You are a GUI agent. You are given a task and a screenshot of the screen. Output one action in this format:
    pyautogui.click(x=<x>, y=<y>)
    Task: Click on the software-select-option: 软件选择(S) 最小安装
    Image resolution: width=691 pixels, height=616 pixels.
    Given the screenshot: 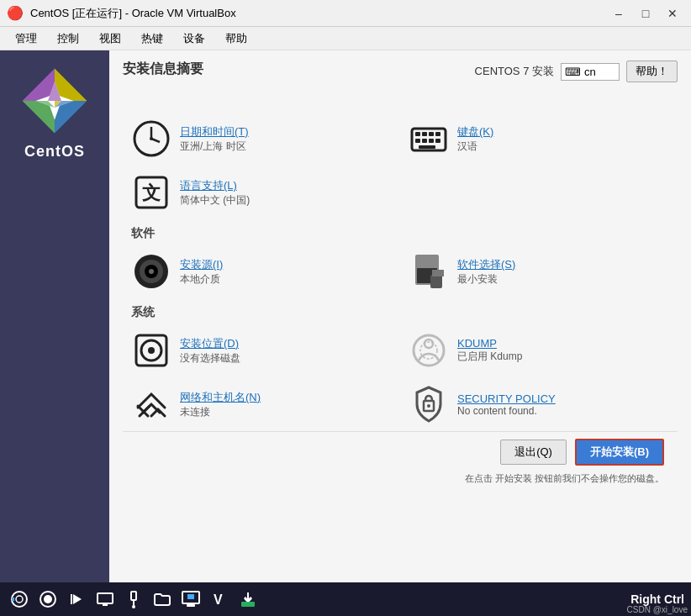 What is the action you would take?
    pyautogui.click(x=539, y=271)
    